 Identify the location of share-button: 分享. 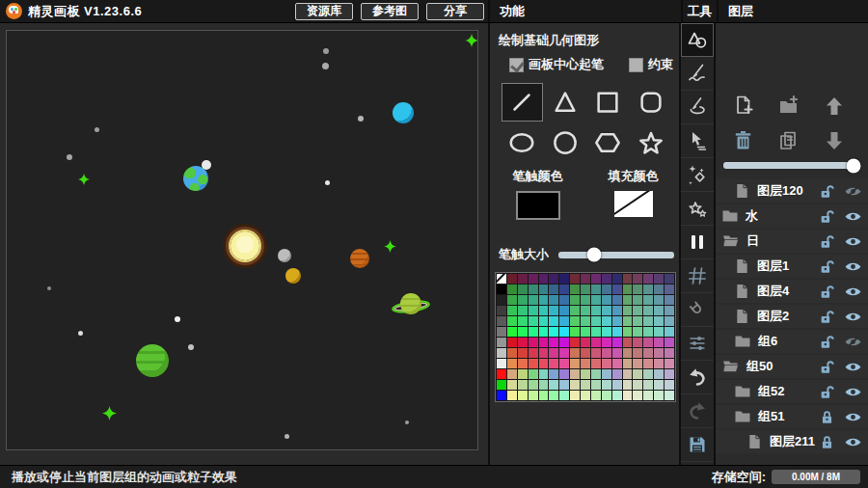
(455, 12).